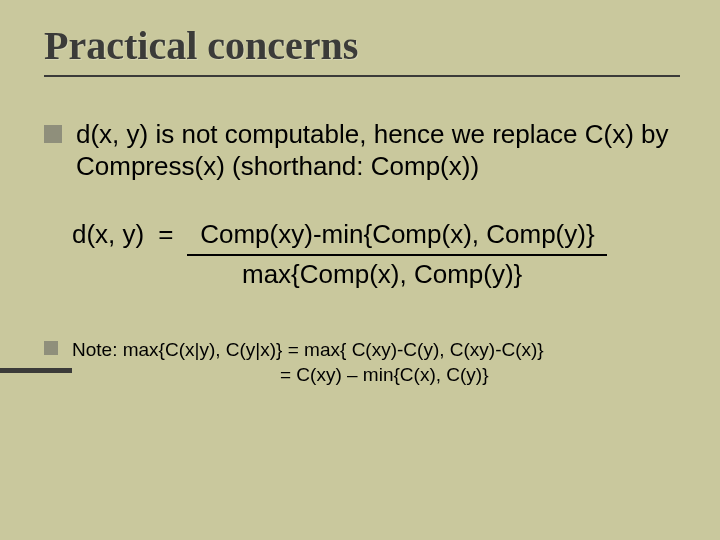  Describe the element at coordinates (376, 238) in the screenshot. I see `formula-row: d(x, y) = Comp(xy)-min{Comp(x), Comp(y)}` at that location.